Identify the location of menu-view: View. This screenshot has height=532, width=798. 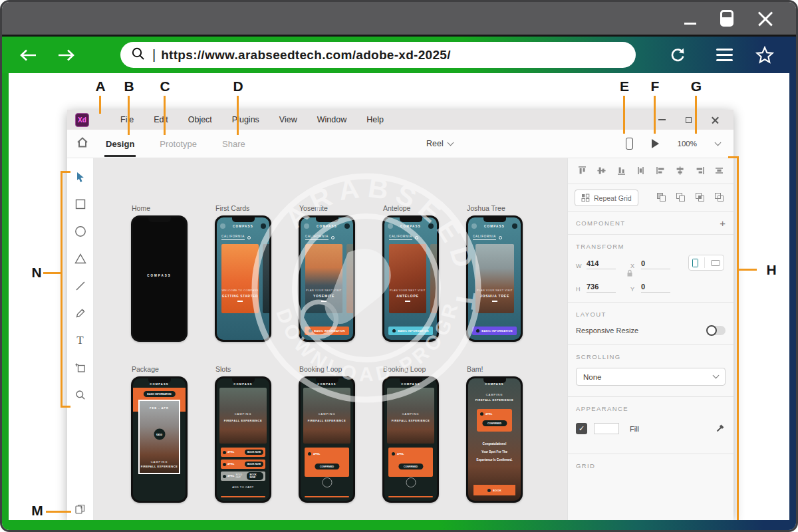
(289, 120).